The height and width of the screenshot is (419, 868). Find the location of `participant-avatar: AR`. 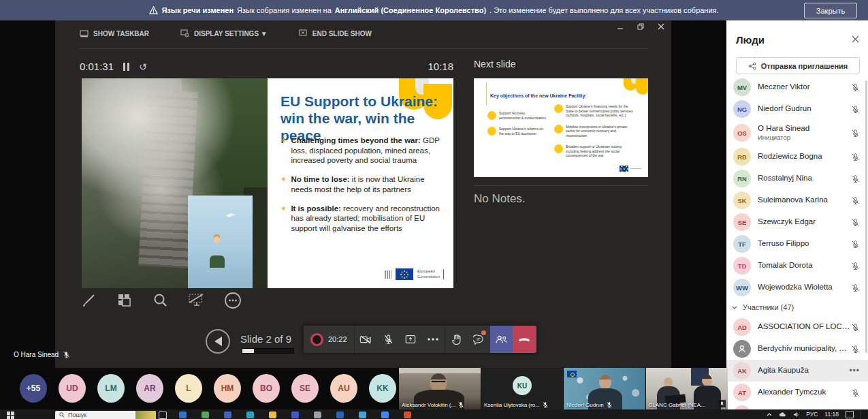

participant-avatar: AR is located at coordinates (150, 388).